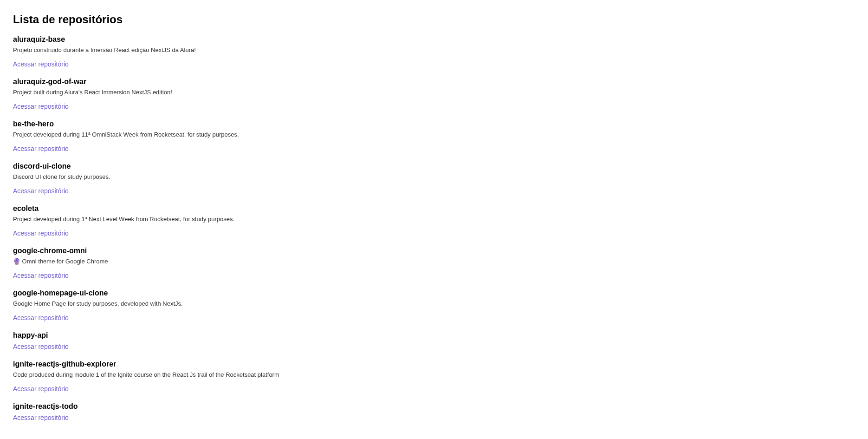 The image size is (868, 439). What do you see at coordinates (434, 82) in the screenshot?
I see `repository-name: aluraquiz-god-of-war` at bounding box center [434, 82].